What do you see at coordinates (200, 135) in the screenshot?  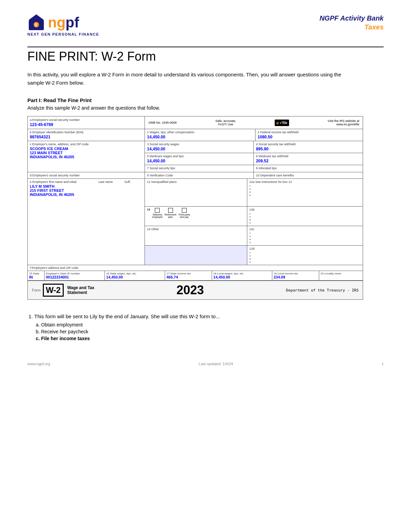 I see `w2-cell-wages: 1 Wages, tips, other compensation 14,450…` at bounding box center [200, 135].